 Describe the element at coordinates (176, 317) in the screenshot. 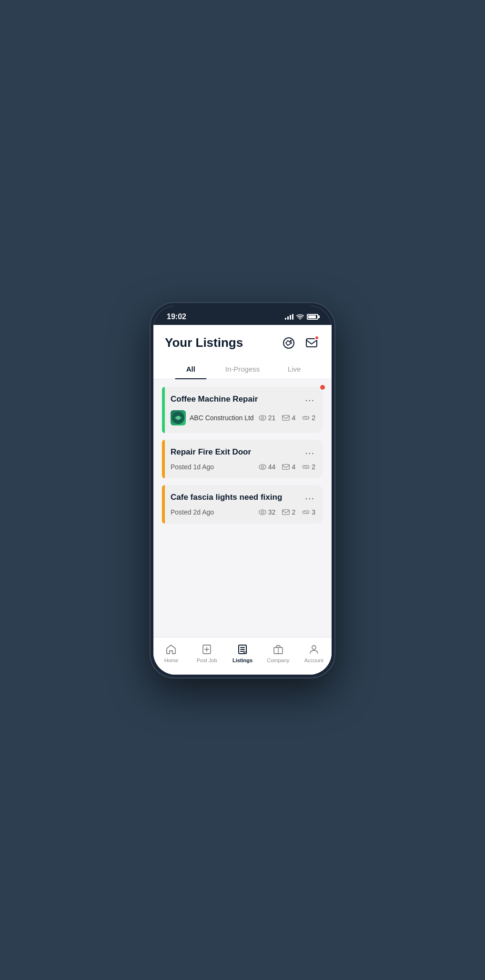

I see `status-time: 19:02` at that location.